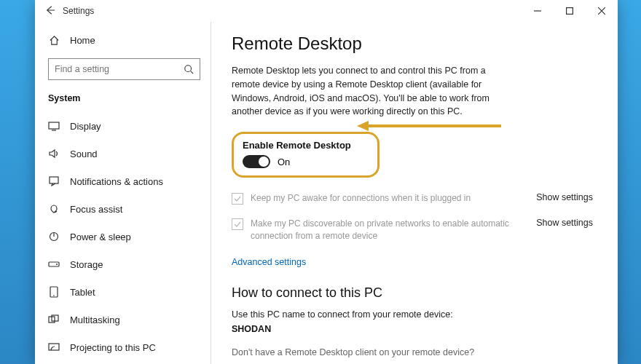 This screenshot has width=641, height=364. I want to click on connect-heading: How to connect to this PC, so click(412, 293).